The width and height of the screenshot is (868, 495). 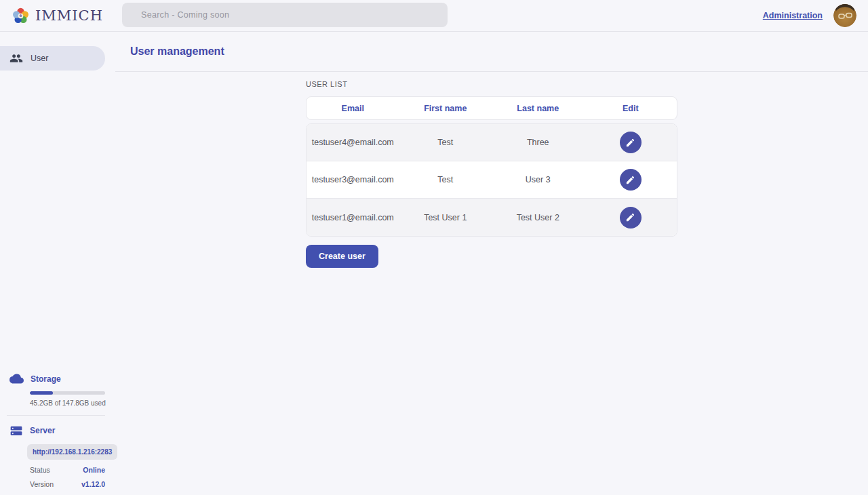 I want to click on user-email: testuser3@email.com, so click(x=353, y=180).